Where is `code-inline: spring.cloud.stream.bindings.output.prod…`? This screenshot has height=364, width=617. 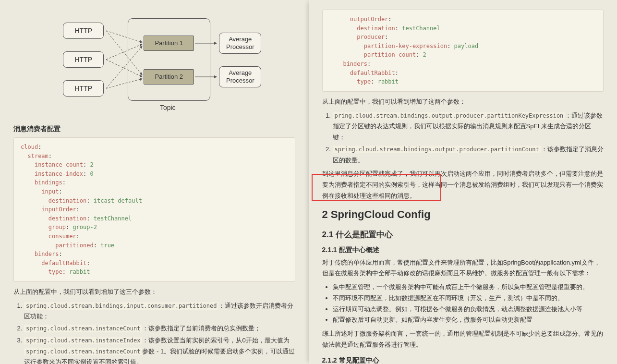
code-inline: spring.cloud.stream.bindings.output.prod… is located at coordinates (437, 149).